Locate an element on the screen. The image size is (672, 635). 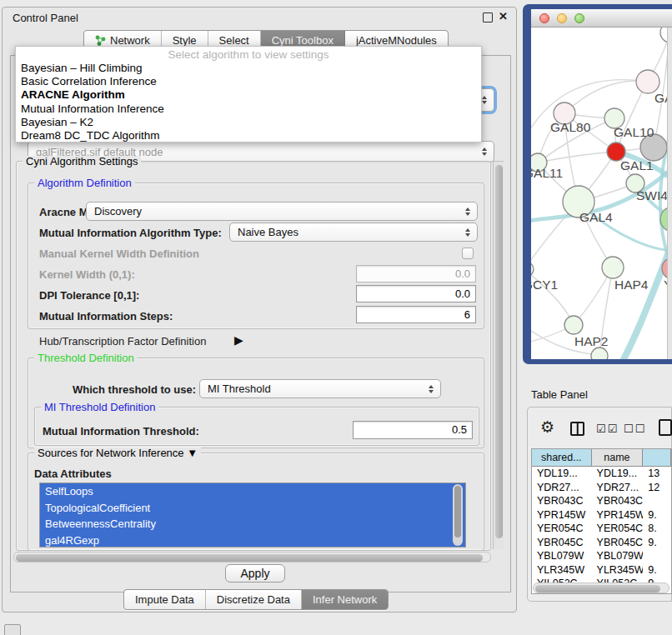
table-cell: YER054C is located at coordinates (562, 528).